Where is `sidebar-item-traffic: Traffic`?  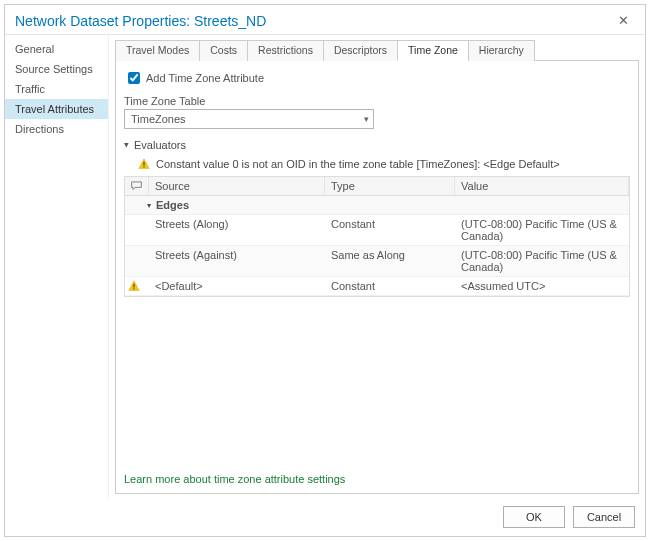 sidebar-item-traffic: Traffic is located at coordinates (56, 89).